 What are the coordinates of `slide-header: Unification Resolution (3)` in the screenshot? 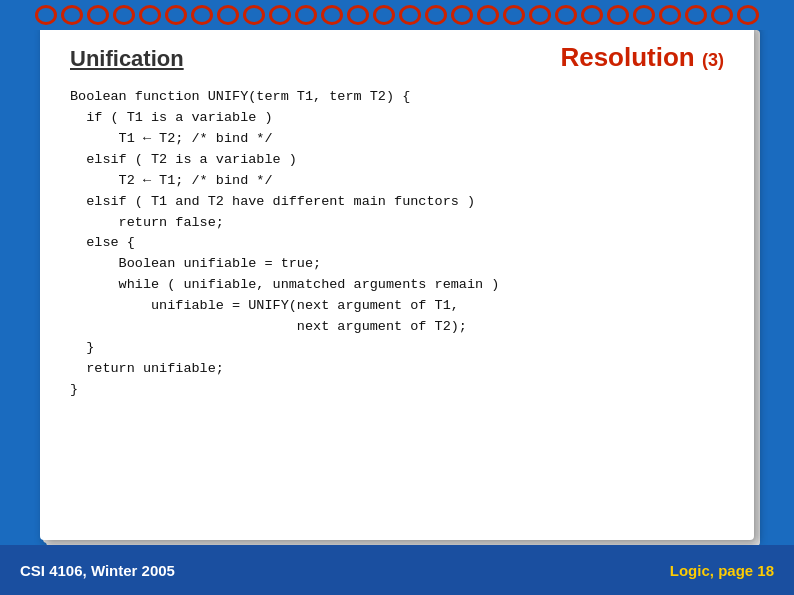 It's located at (397, 58).